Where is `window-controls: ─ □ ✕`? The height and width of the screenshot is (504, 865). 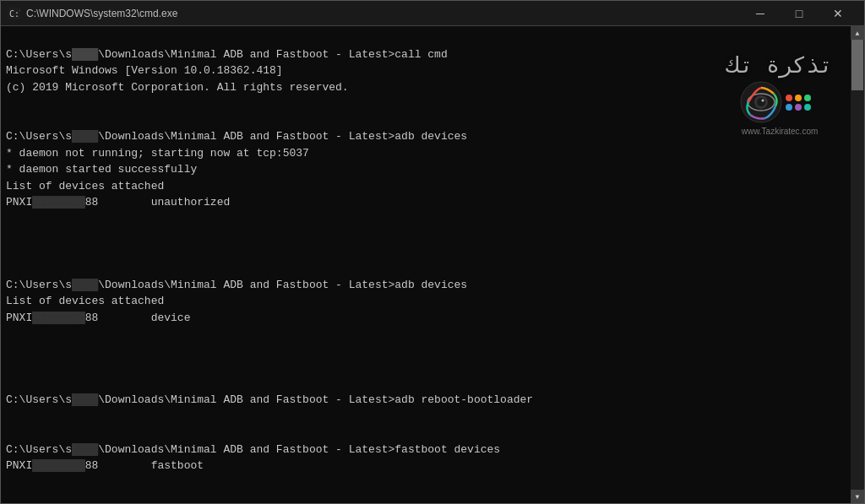
window-controls: ─ □ ✕ is located at coordinates (799, 14).